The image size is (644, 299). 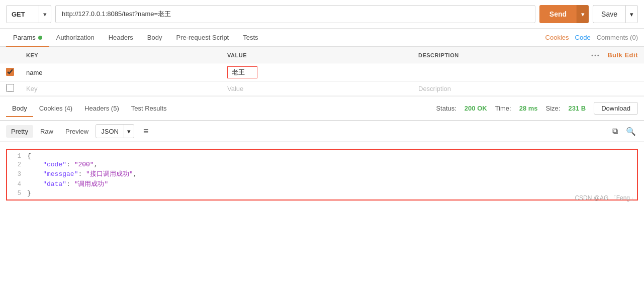 What do you see at coordinates (583, 89) in the screenshot?
I see `placeholder-action-cell` at bounding box center [583, 89].